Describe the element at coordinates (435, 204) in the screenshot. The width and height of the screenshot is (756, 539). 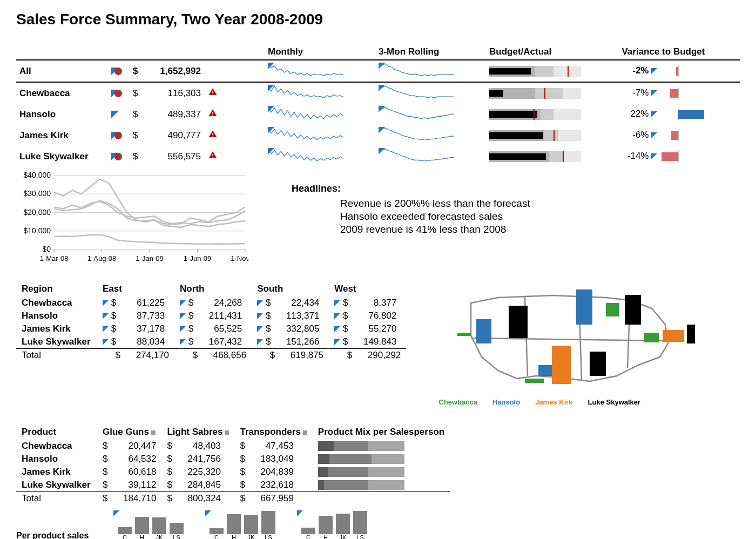
I see `headline-1: Revenue is 200%% less than the forecast` at that location.